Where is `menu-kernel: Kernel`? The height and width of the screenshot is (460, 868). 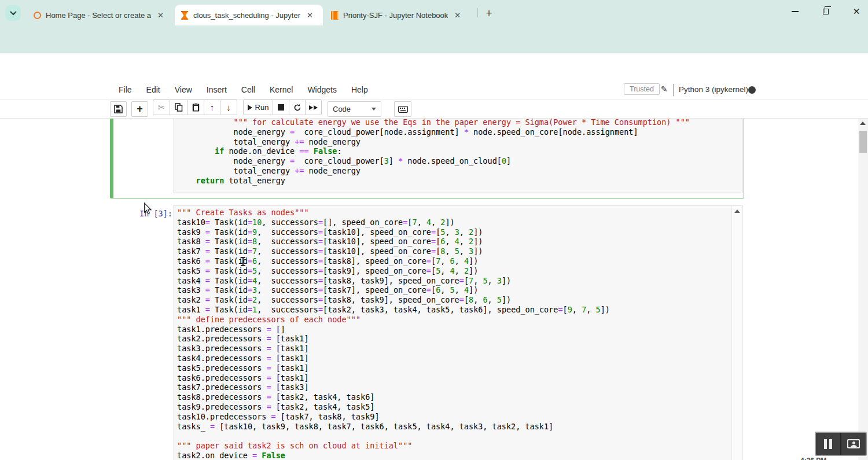
menu-kernel: Kernel is located at coordinates (281, 90).